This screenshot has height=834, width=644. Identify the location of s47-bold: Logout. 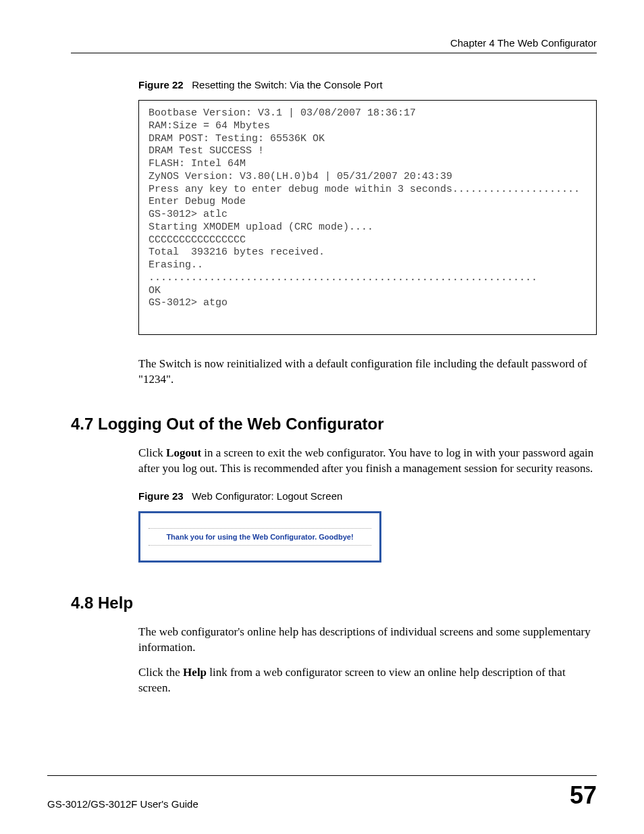
(184, 452).